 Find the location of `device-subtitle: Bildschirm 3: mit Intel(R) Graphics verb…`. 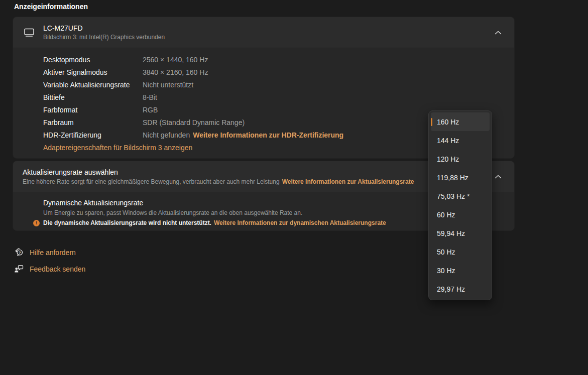

device-subtitle: Bildschirm 3: mit Intel(R) Graphics verb… is located at coordinates (104, 37).